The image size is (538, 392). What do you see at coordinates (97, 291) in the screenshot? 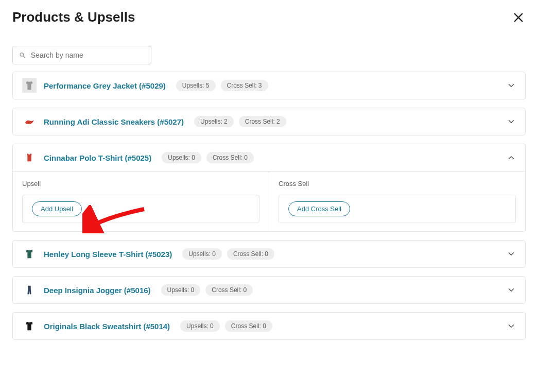
I see `product-link: Deep Insignia Jogger (#5016)` at bounding box center [97, 291].